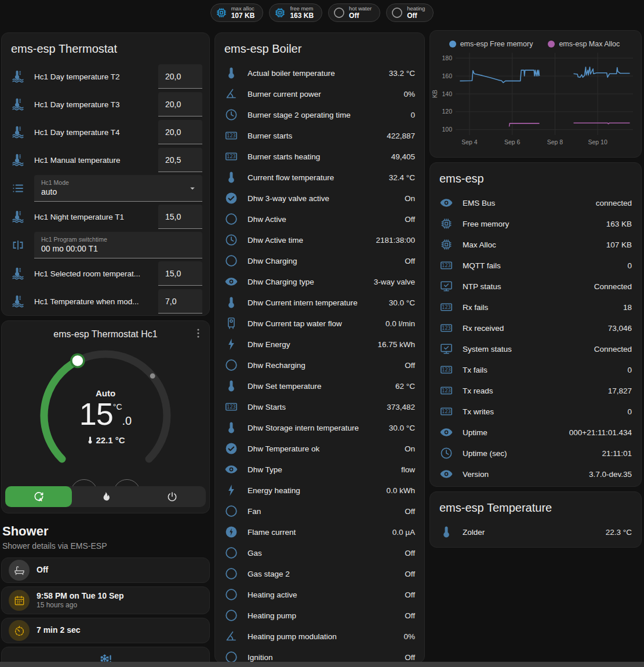 This screenshot has height=667, width=644. Describe the element at coordinates (536, 265) in the screenshot. I see `entity-row: 123 MQTT fails 0` at that location.